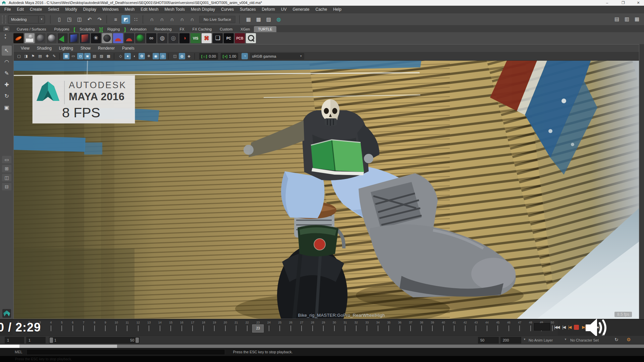  What do you see at coordinates (175, 9) in the screenshot?
I see `menu-mesh-tools: Mesh Tools` at bounding box center [175, 9].